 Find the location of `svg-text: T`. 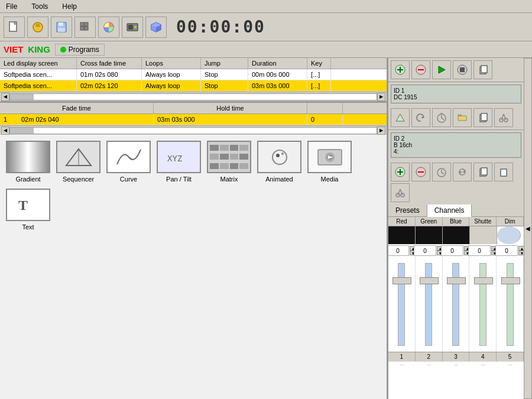

svg-text: T is located at coordinates (23, 205).